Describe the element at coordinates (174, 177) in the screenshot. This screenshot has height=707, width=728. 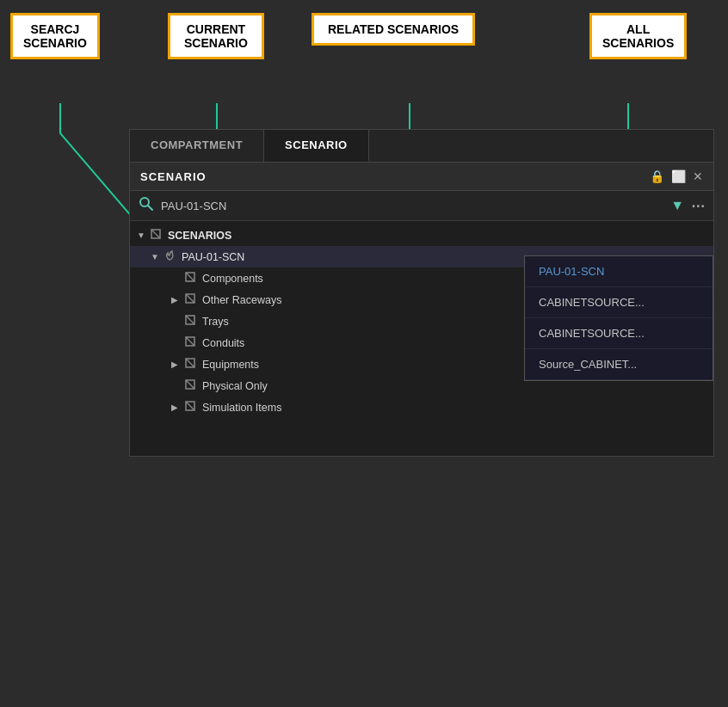
I see `panel-title: SCENARIO` at that location.